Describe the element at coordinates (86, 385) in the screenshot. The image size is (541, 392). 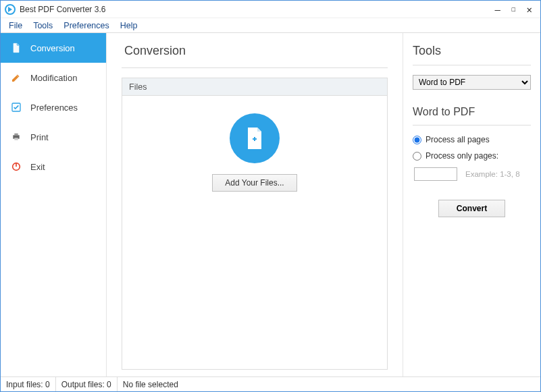
I see `status-output-files: Output files: 0` at that location.